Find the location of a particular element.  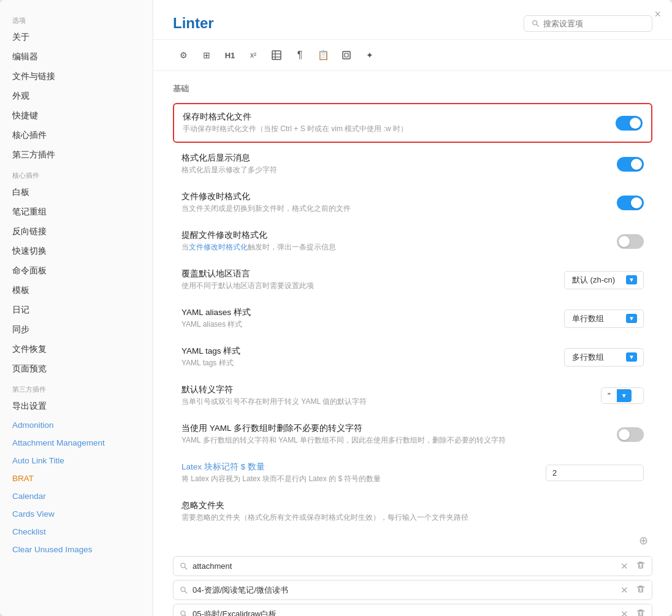

sidebar-item-page-preview: 页面预览 is located at coordinates (76, 369).